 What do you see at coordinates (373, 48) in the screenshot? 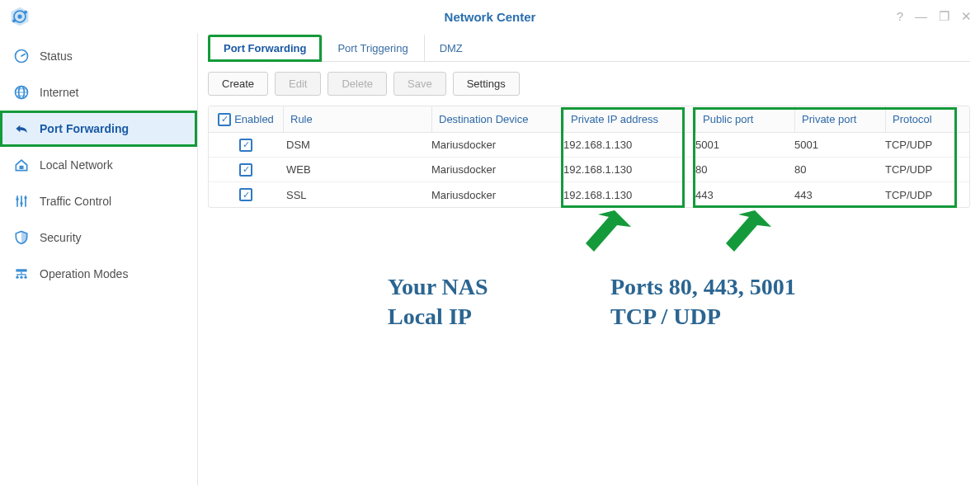
I see `tab-port-triggering: Port Triggering` at bounding box center [373, 48].